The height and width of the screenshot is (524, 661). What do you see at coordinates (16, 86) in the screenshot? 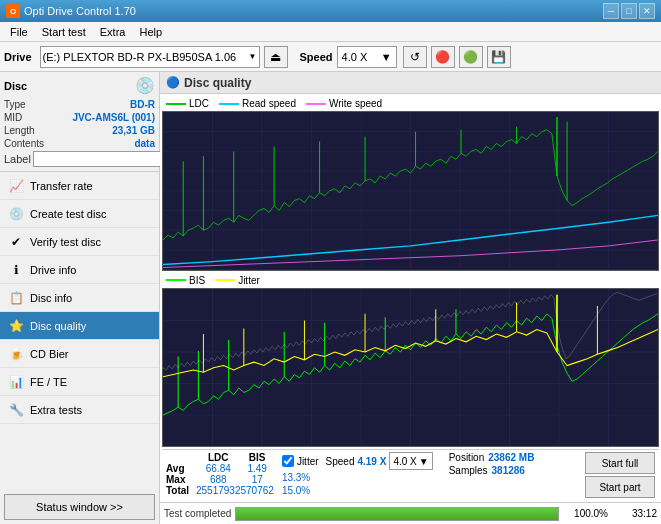
I see `disc-title: Disc` at bounding box center [16, 86].